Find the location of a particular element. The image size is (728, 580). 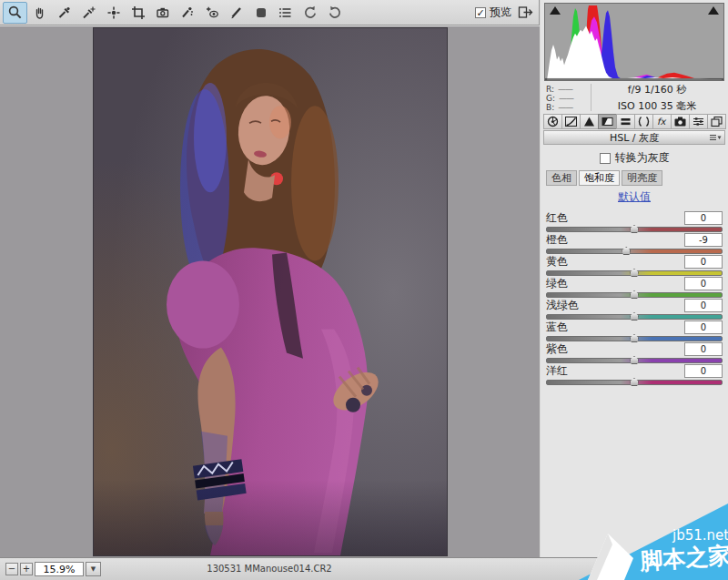

grayscale-label: 转换为灰度 is located at coordinates (642, 158).